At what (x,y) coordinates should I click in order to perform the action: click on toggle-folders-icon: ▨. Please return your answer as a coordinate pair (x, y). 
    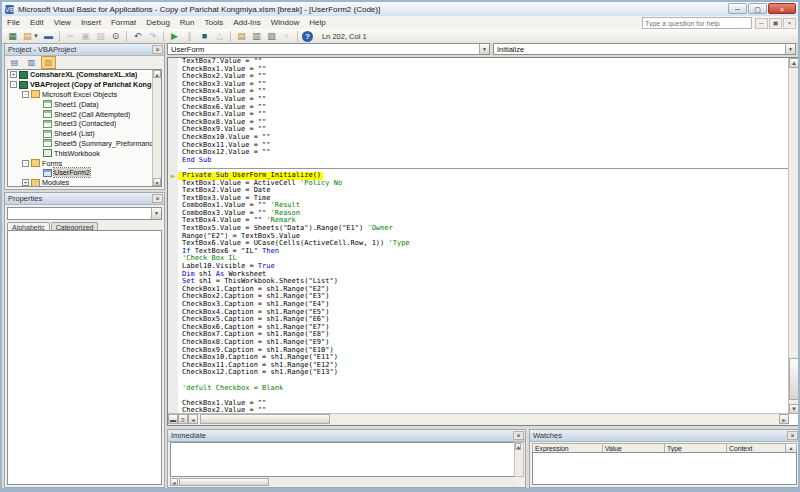
    Looking at the image, I should click on (48, 62).